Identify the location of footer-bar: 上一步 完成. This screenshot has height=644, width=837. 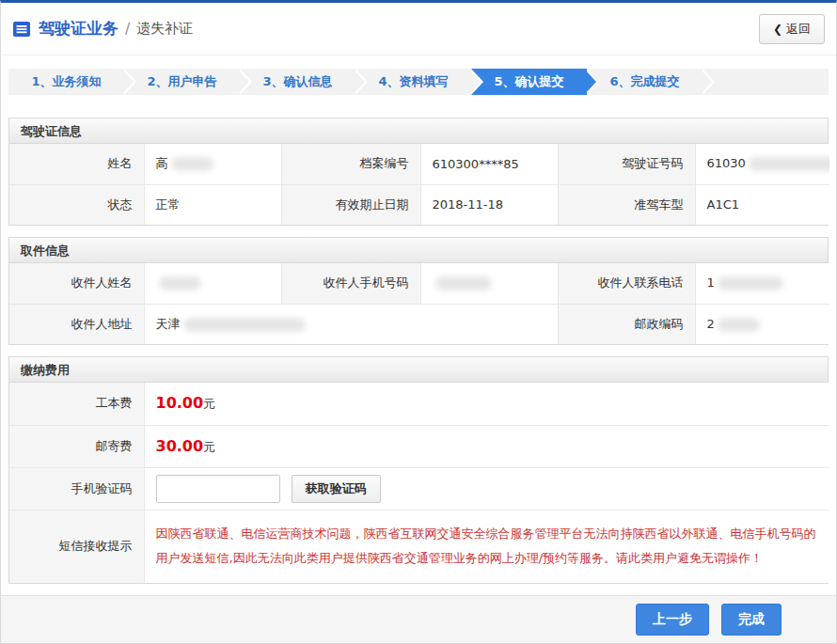
(418, 619).